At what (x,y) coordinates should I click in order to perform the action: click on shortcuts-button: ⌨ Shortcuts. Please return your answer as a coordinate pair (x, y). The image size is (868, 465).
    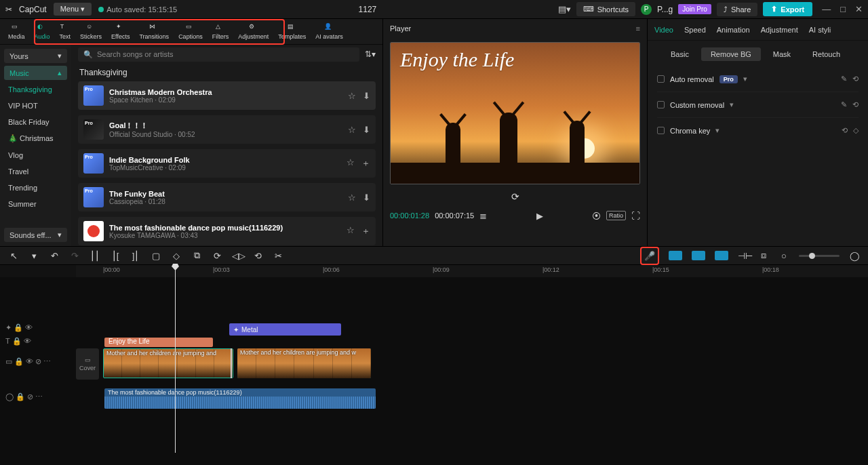
    Looking at the image, I should click on (606, 9).